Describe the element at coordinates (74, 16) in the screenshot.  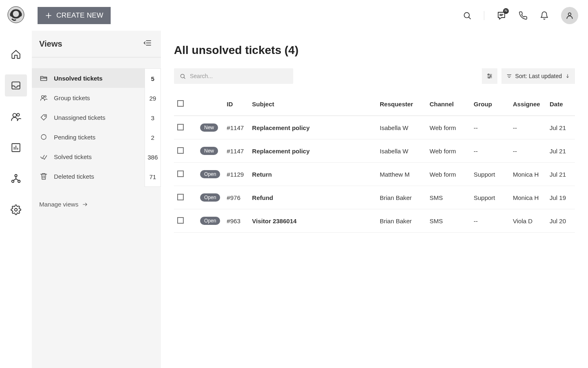
I see `create-new-button: CREATE NEW` at that location.